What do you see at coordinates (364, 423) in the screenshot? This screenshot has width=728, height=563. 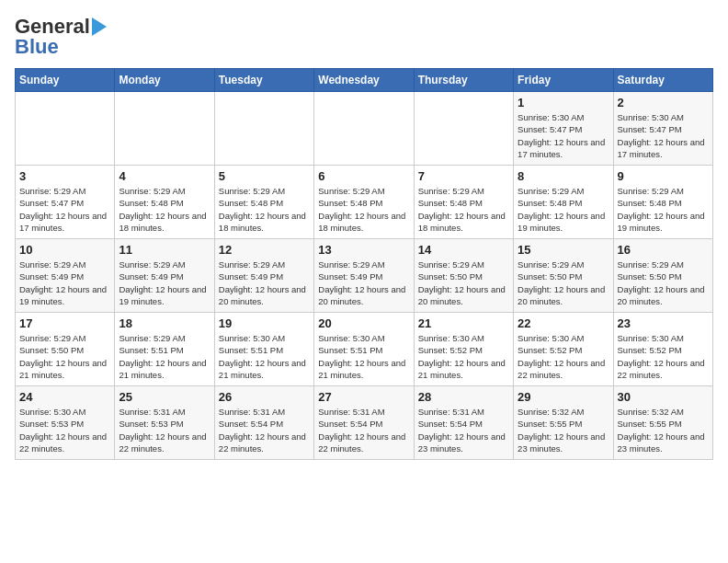 I see `calendar-week-row: 24Sunrise: 5:30 AM Sunset: 5:53 PM Dayli…` at bounding box center [364, 423].